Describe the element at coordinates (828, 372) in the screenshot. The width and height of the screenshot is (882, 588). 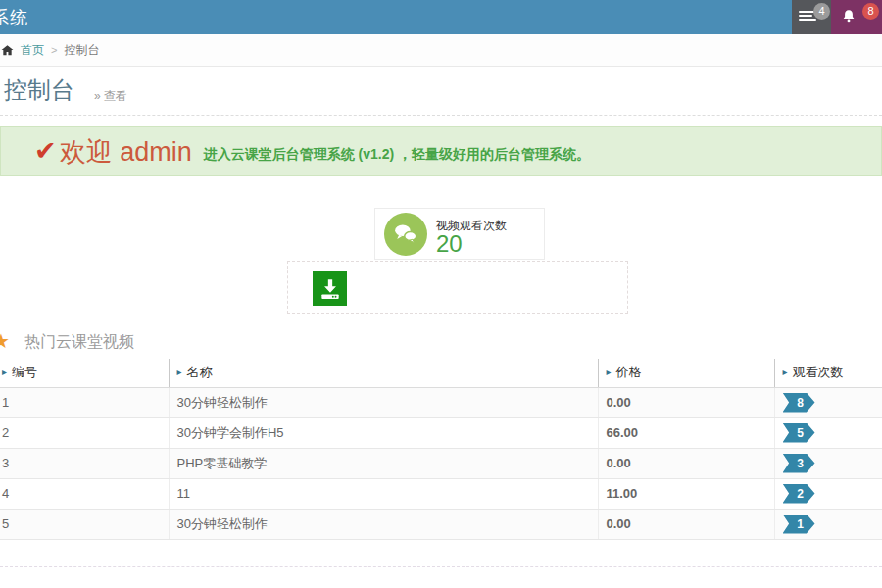
I see `header-views: ▸观看次数` at that location.